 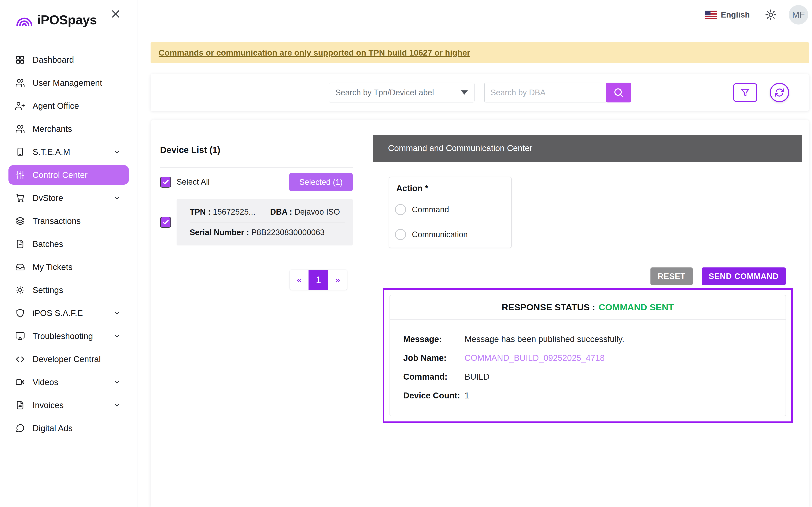 I want to click on avatar: MF, so click(x=799, y=15).